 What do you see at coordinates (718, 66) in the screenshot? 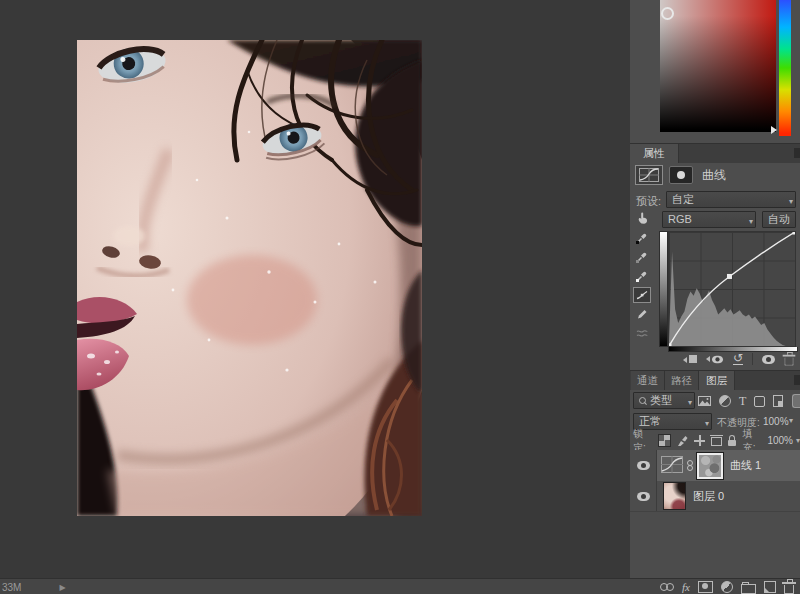
I see `color-saturation-square` at bounding box center [718, 66].